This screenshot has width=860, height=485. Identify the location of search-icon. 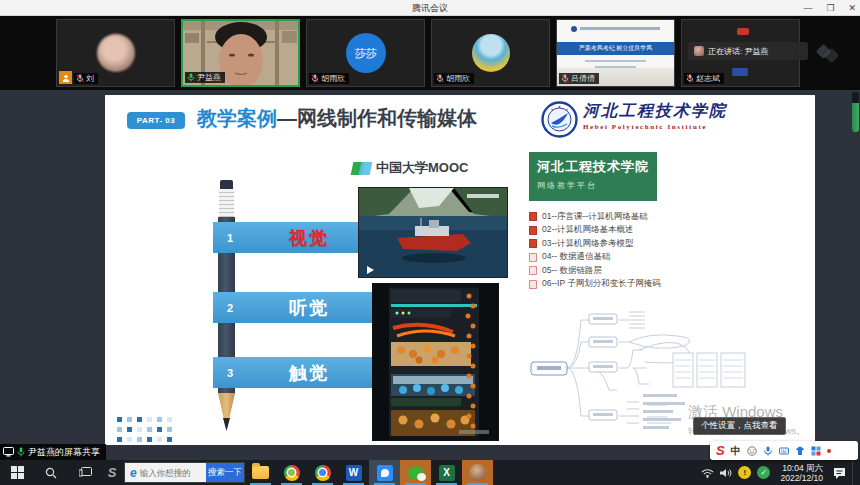
(51, 472).